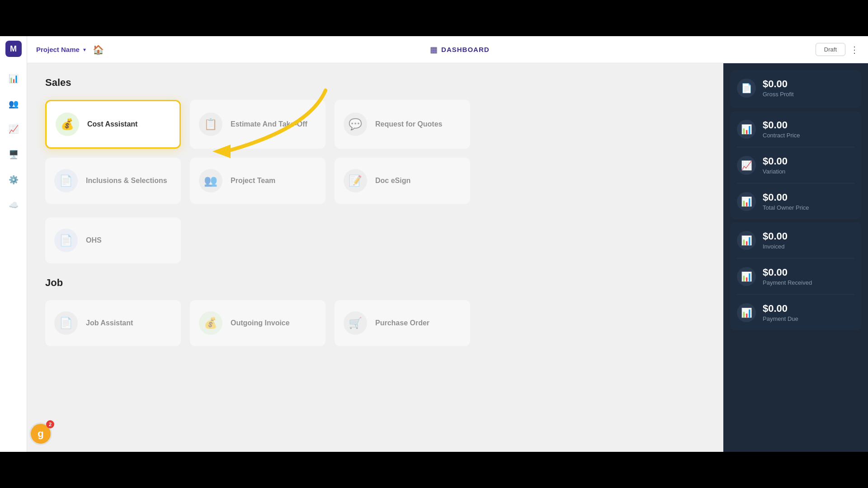  What do you see at coordinates (402, 124) in the screenshot?
I see `request-quotes-card: 💬 Request for Quotes` at bounding box center [402, 124].